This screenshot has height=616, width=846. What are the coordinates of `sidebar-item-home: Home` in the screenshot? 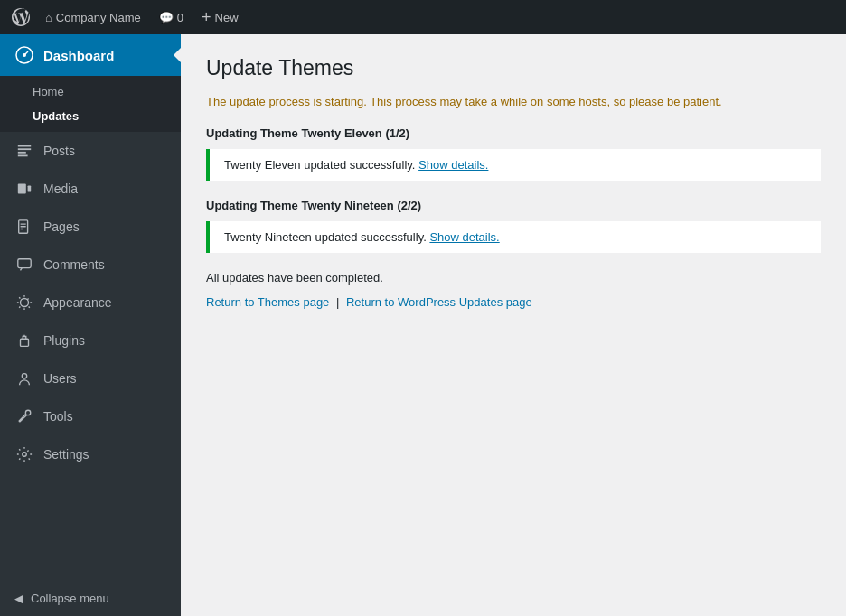 It's located at (90, 92).